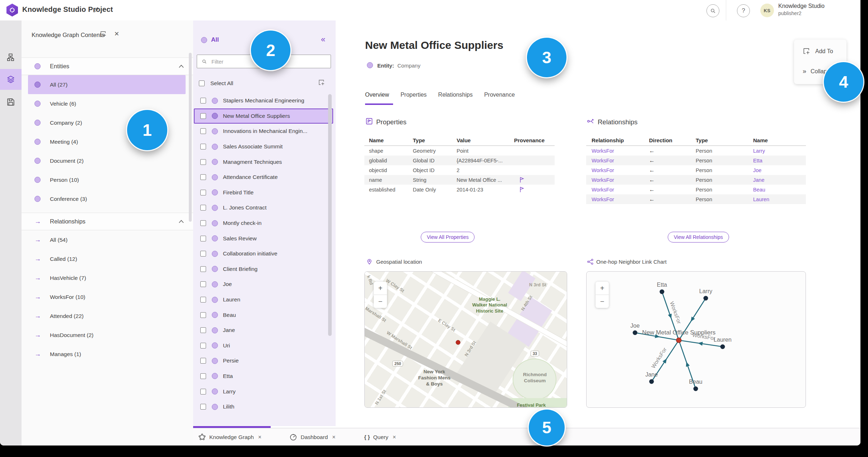  What do you see at coordinates (459, 190) in the screenshot?
I see `property-row: establishedDate Only2014-01-23` at bounding box center [459, 190].